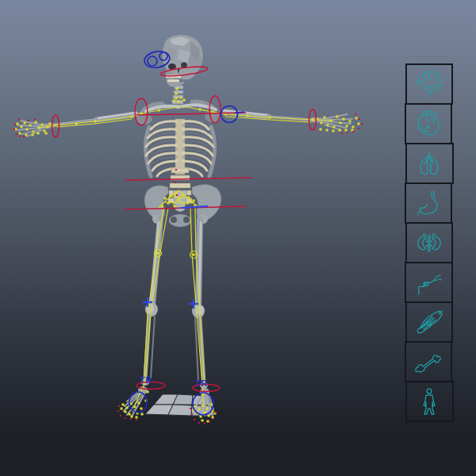  I want to click on bone-icon, so click(428, 362).